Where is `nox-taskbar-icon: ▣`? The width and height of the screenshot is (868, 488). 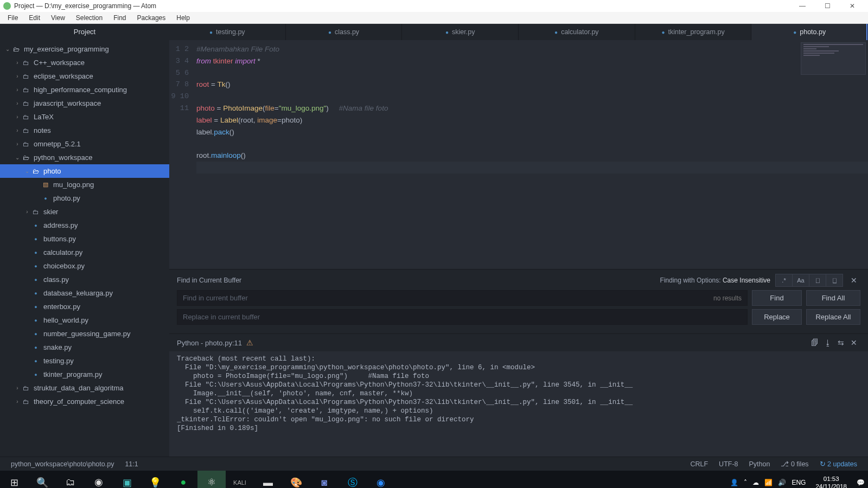 nox-taskbar-icon: ▣ is located at coordinates (127, 479).